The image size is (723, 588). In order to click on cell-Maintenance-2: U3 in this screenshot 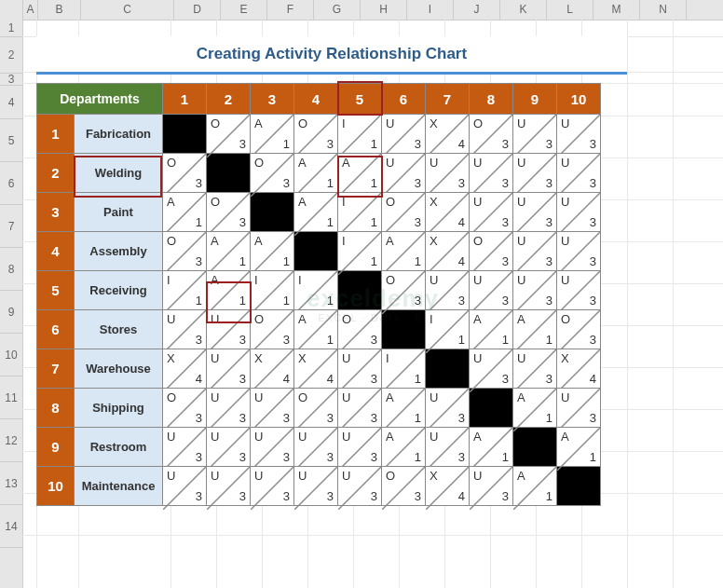, I will do `click(229, 486)`.